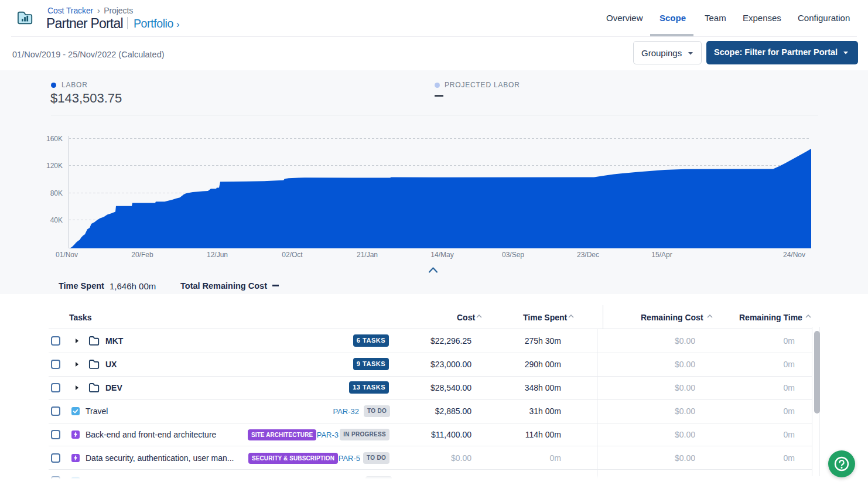 The image size is (868, 492). What do you see at coordinates (442, 255) in the screenshot?
I see `svg-text: 14/May` at bounding box center [442, 255].